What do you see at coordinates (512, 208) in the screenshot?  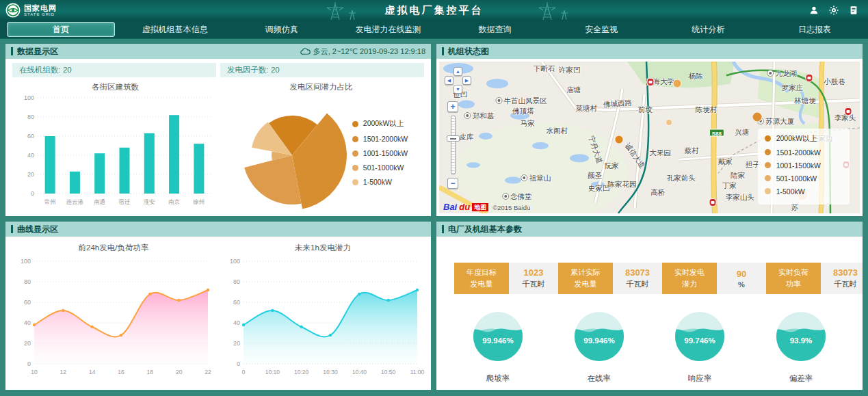 I see `map-copyright: ©2015 Baidu` at bounding box center [512, 208].